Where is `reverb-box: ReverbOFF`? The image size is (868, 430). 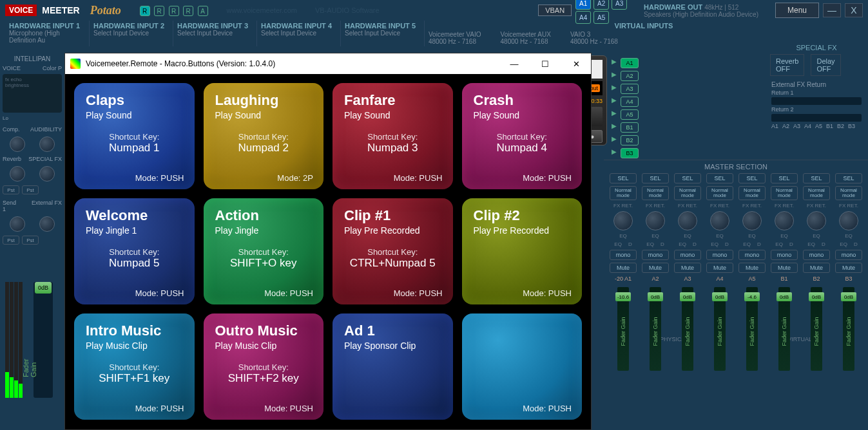 reverb-box: ReverbOFF is located at coordinates (787, 65).